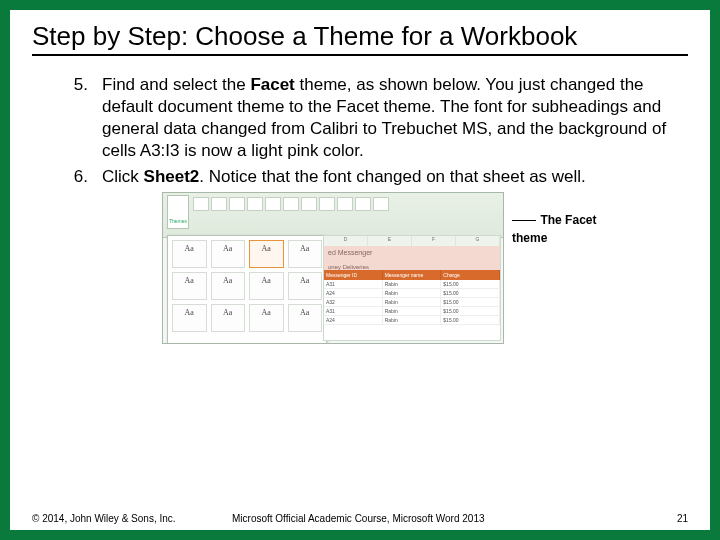  Describe the element at coordinates (673, 518) in the screenshot. I see `footer-page: 21` at that location.